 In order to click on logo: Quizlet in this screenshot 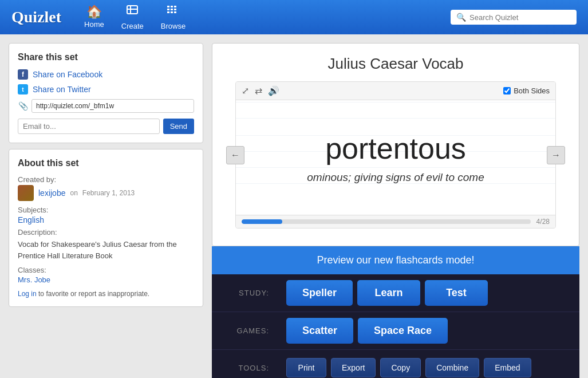, I will do `click(37, 17)`.